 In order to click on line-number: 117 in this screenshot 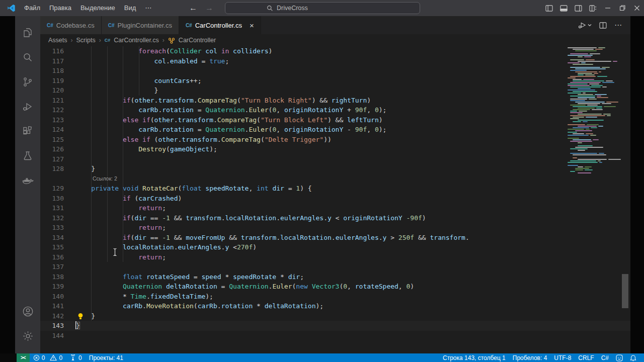, I will do `click(58, 61)`.